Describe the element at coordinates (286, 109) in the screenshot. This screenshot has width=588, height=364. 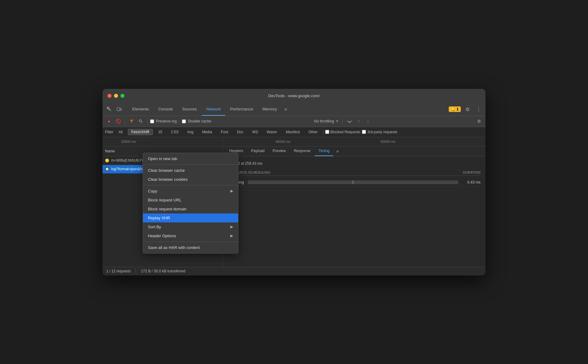
I see `tab-more-button: »` at that location.